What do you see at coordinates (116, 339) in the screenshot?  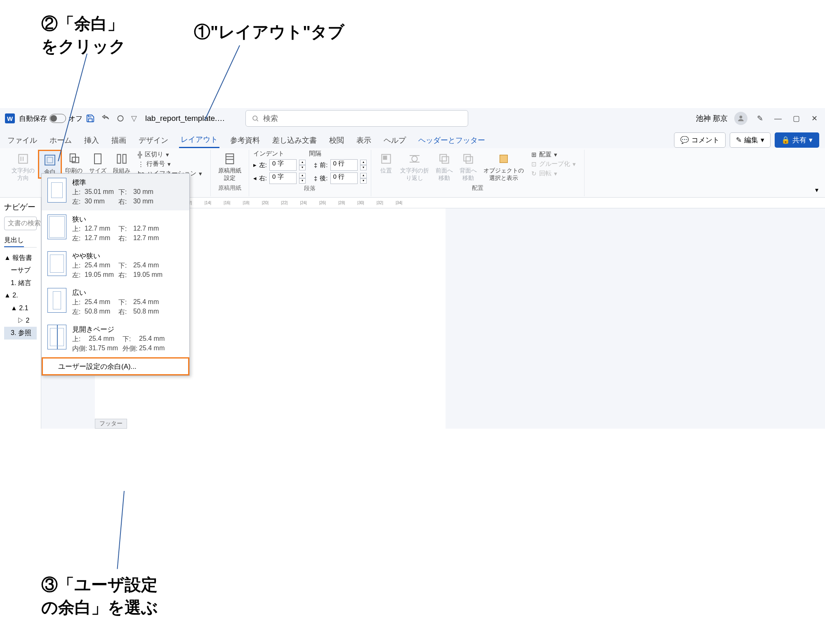 I see `margin-option-mirror: 見開きページ 上:25.4 mm下:25.4 mm 内側:31.75 mm外側:…` at bounding box center [116, 339].